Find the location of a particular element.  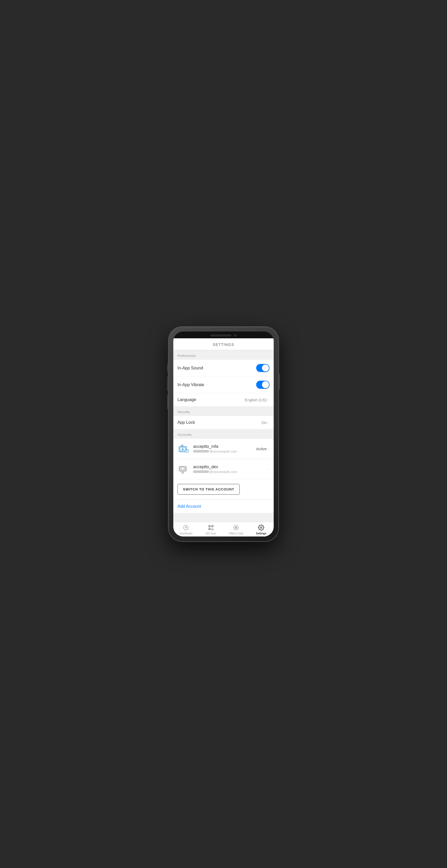

offline-code-label: Offline Code is located at coordinates (236, 533).